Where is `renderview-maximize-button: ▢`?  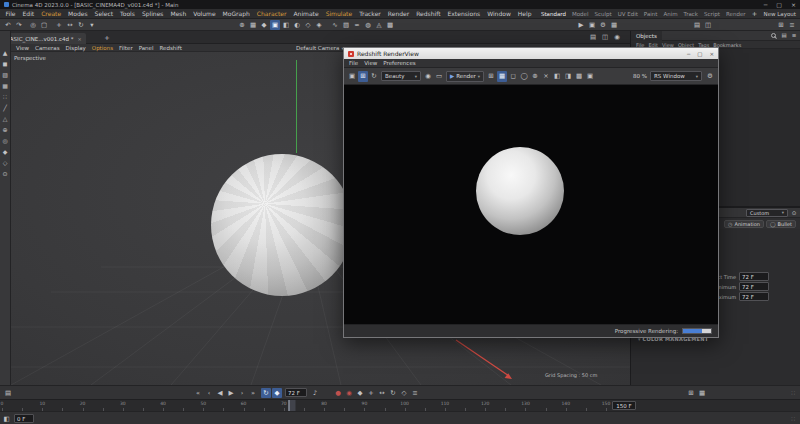
renderview-maximize-button: ▢ is located at coordinates (700, 54).